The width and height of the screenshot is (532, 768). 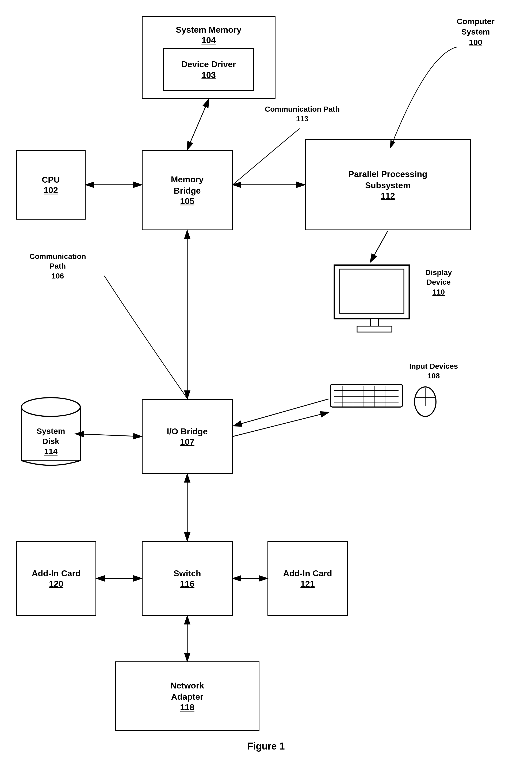 What do you see at coordinates (209, 40) in the screenshot?
I see `system-memory-num: 104` at bounding box center [209, 40].